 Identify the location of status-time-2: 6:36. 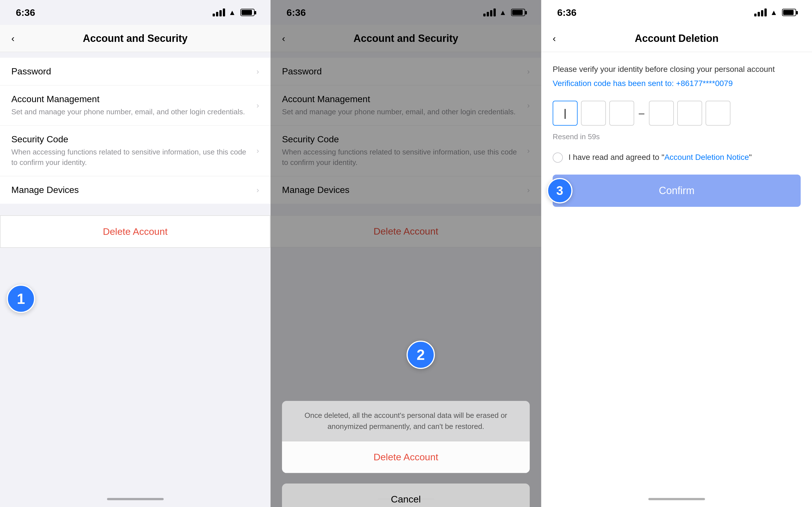
(296, 13).